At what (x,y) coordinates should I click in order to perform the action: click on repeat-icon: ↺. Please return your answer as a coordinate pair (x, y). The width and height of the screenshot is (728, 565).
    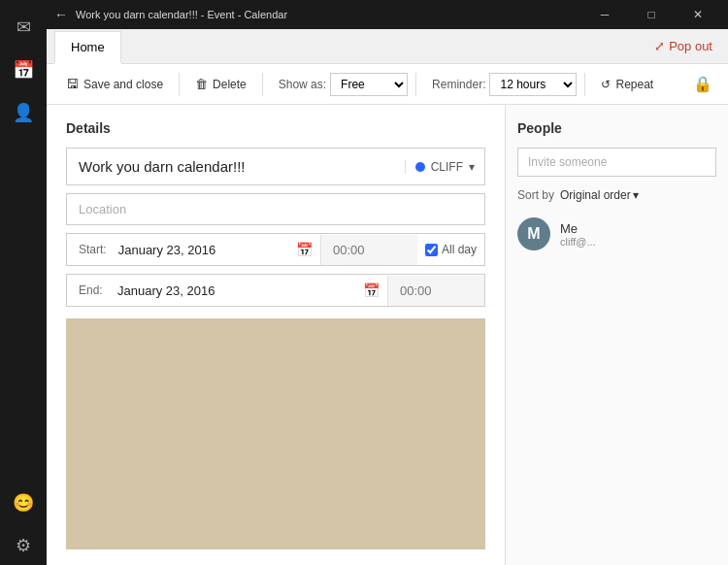
    Looking at the image, I should click on (606, 84).